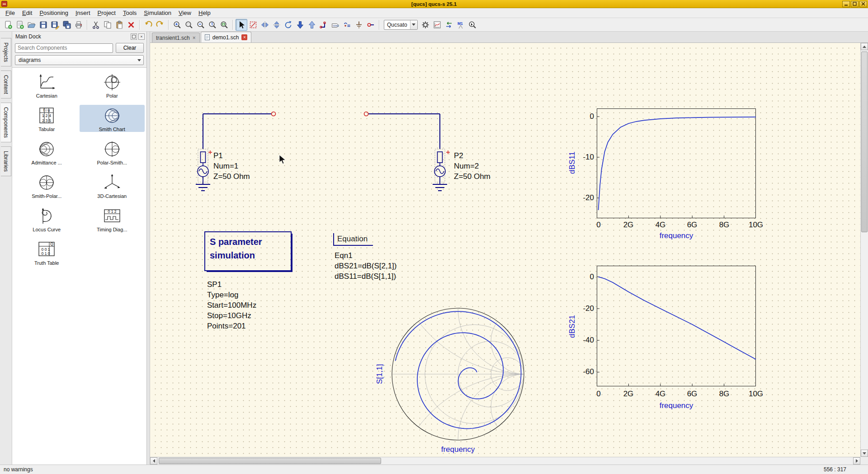 This screenshot has height=474, width=868. I want to click on save-icon, so click(43, 25).